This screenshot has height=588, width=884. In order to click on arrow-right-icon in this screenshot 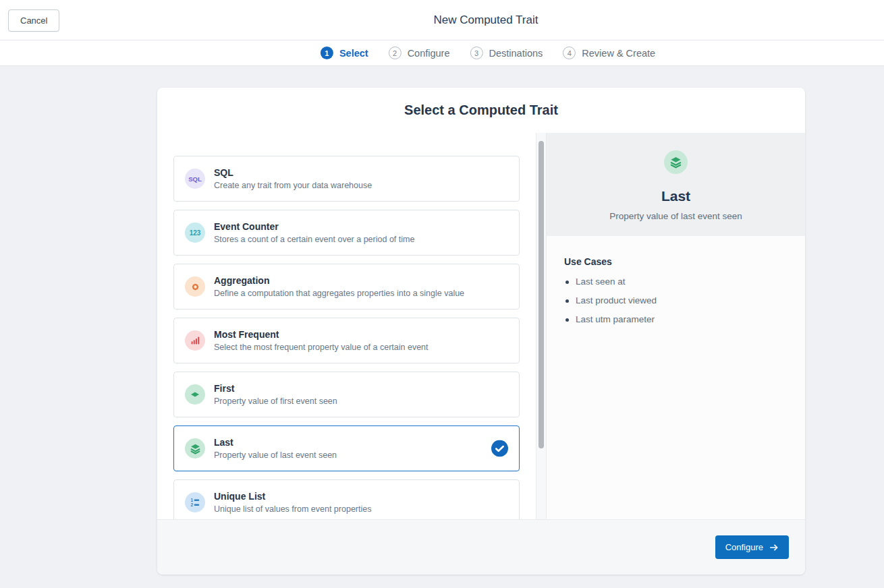, I will do `click(774, 548)`.